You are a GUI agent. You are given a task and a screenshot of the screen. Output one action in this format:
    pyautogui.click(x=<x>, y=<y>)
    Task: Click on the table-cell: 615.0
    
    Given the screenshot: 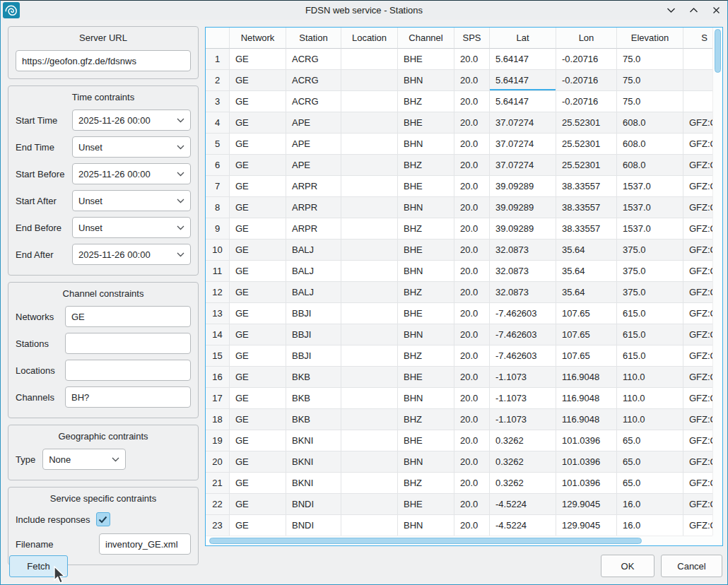 What is the action you would take?
    pyautogui.click(x=650, y=356)
    